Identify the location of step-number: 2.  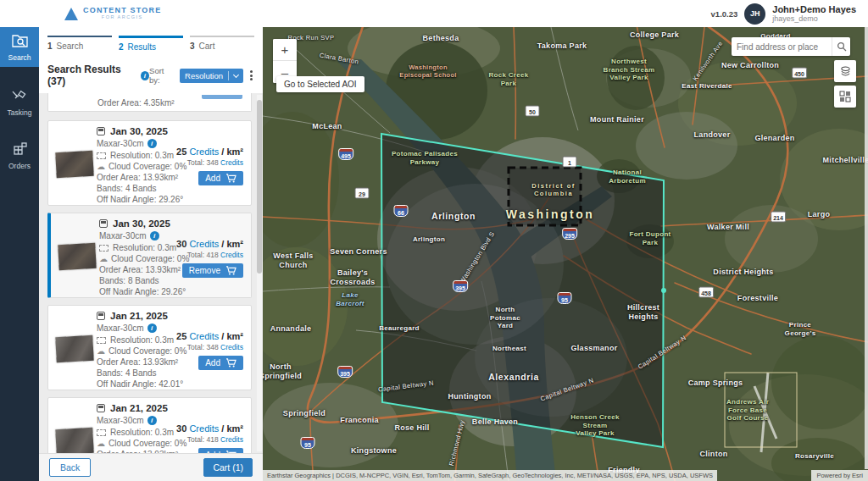
(121, 47).